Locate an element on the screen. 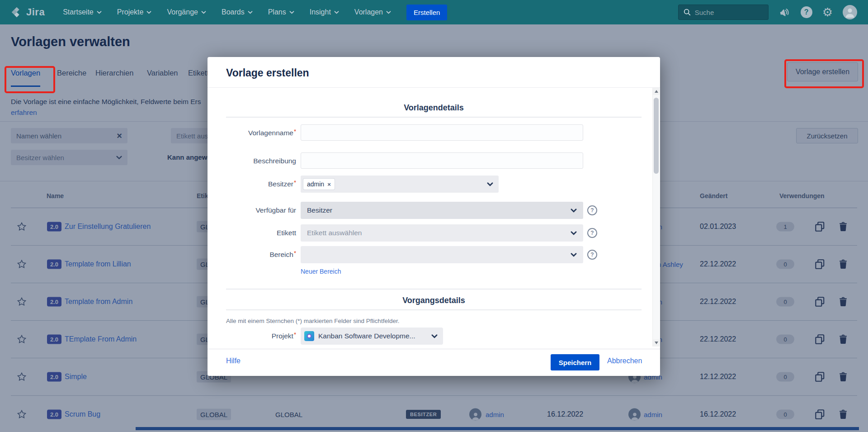 This screenshot has width=868, height=432. search-placeholder: Suche is located at coordinates (704, 13).